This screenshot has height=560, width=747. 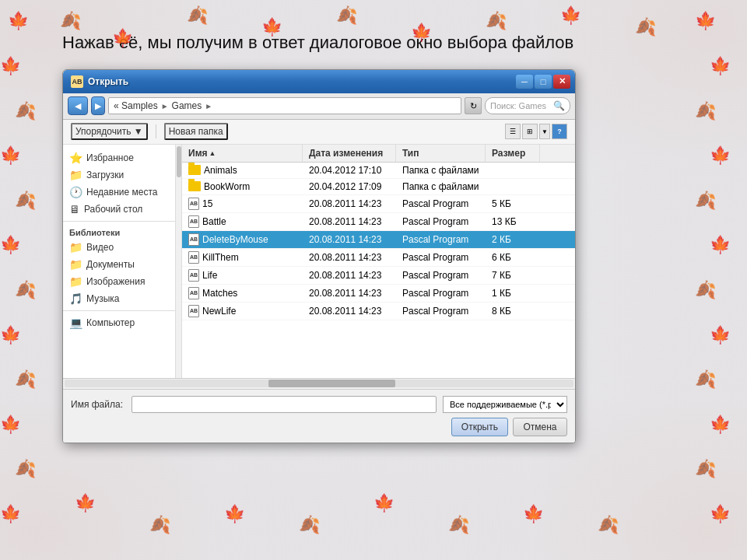 What do you see at coordinates (210, 275) in the screenshot?
I see `file-name: Life` at bounding box center [210, 275].